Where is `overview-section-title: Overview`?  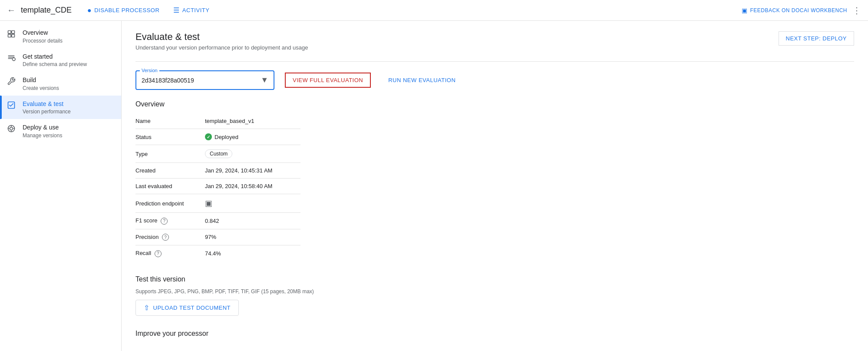
overview-section-title: Overview is located at coordinates (495, 104).